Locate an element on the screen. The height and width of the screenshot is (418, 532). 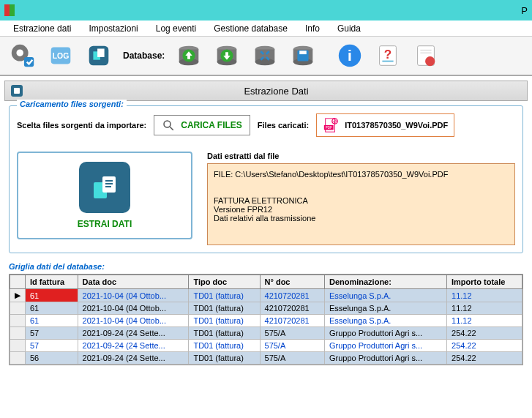
pdf-icon: PDF is located at coordinates (331, 125).